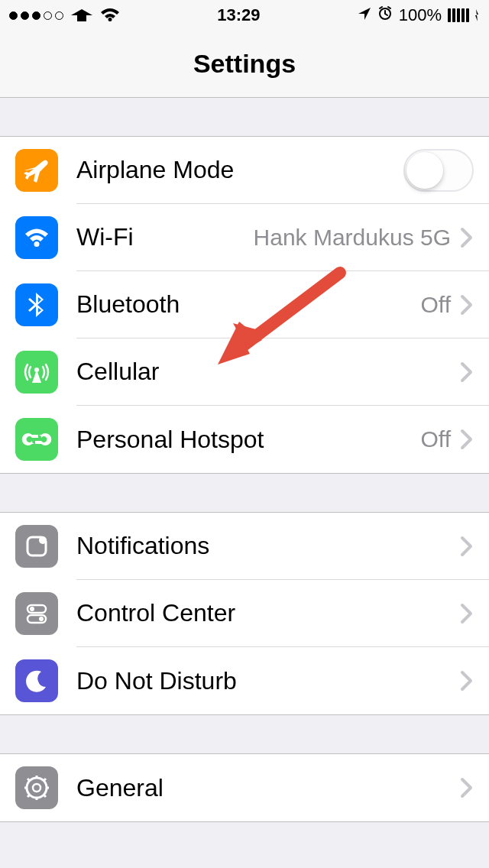  Describe the element at coordinates (244, 372) in the screenshot. I see `row-cellular: Cellular` at that location.